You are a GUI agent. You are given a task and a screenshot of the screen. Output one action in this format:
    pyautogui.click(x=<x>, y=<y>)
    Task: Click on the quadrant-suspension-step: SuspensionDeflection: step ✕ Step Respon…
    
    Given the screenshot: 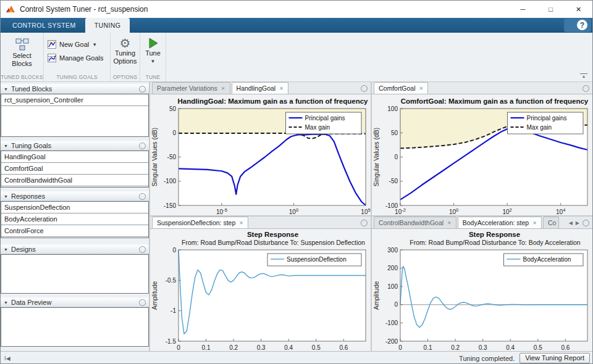 What is the action you would take?
    pyautogui.click(x=261, y=284)
    